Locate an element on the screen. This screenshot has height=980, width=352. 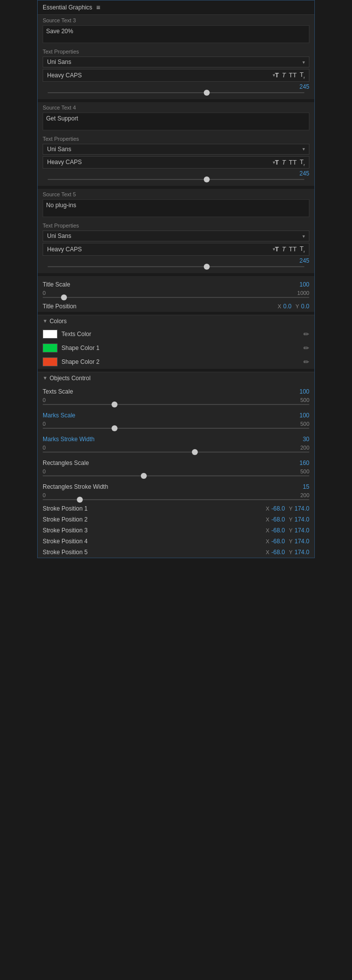
font-row-5: Uni Sans ▾ is located at coordinates (176, 236).